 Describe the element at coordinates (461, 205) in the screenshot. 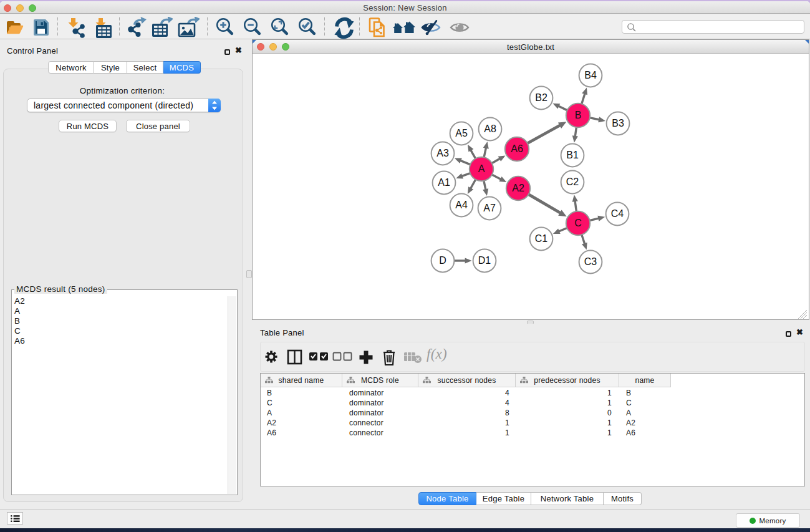

I see `svg-text: A4` at that location.